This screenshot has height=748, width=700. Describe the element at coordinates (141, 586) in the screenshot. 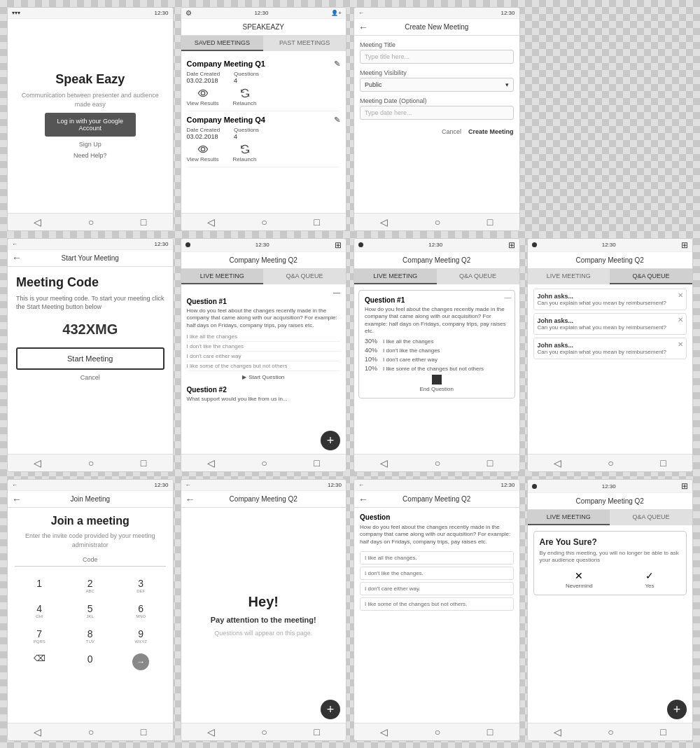

I see `numpad-3: 3DEF` at that location.